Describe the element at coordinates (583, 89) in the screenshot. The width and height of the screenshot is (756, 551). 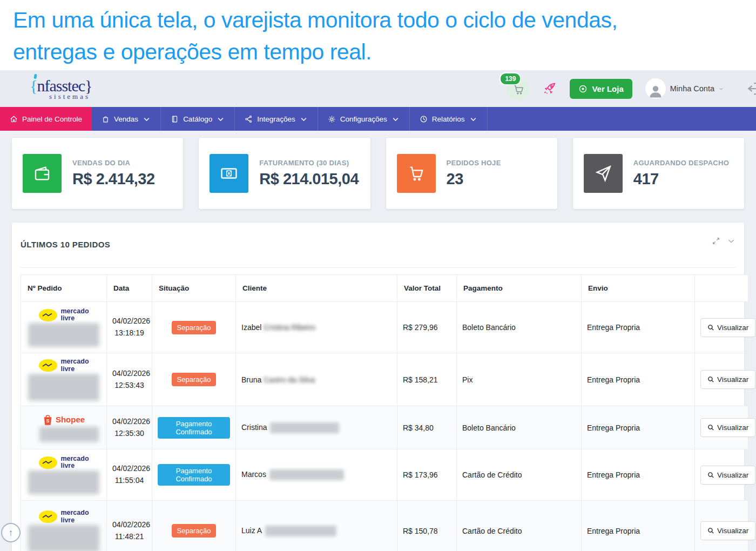
I see `eye-icon` at that location.